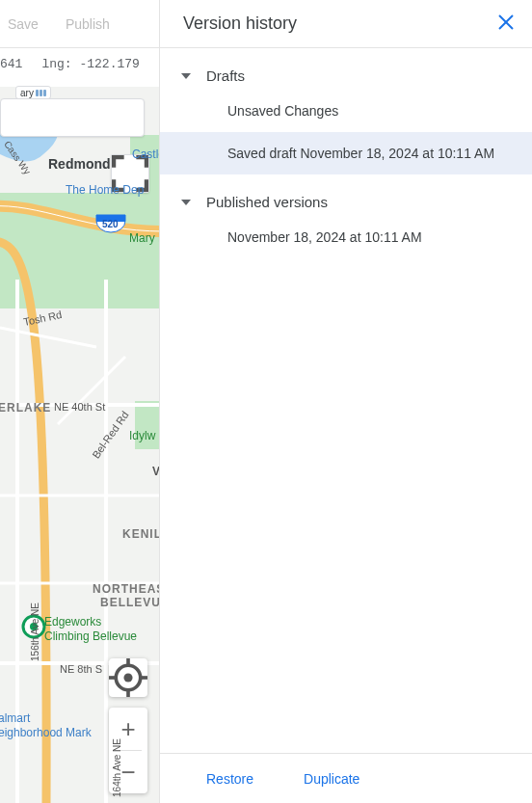 Image resolution: width=532 pixels, height=803 pixels. What do you see at coordinates (40, 93) in the screenshot?
I see `library-icon` at bounding box center [40, 93].